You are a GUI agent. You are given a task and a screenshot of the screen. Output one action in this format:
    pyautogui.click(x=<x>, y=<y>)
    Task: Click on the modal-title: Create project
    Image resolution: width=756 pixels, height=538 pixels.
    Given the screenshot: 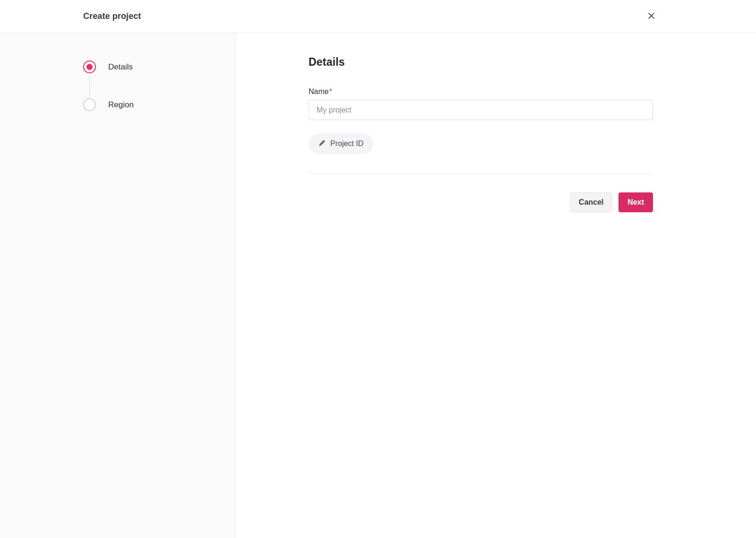 What is the action you would take?
    pyautogui.click(x=112, y=16)
    